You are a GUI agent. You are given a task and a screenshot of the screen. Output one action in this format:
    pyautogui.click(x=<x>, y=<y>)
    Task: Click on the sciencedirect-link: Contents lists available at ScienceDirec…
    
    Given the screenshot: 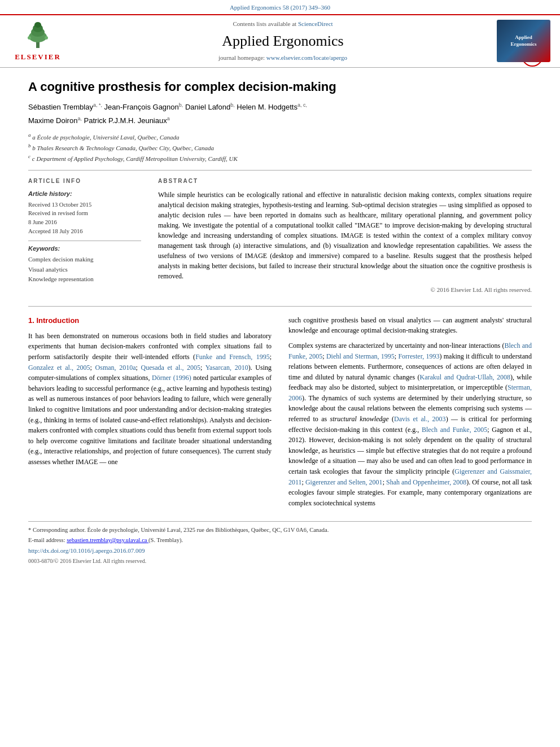 What is the action you would take?
    pyautogui.click(x=283, y=24)
    